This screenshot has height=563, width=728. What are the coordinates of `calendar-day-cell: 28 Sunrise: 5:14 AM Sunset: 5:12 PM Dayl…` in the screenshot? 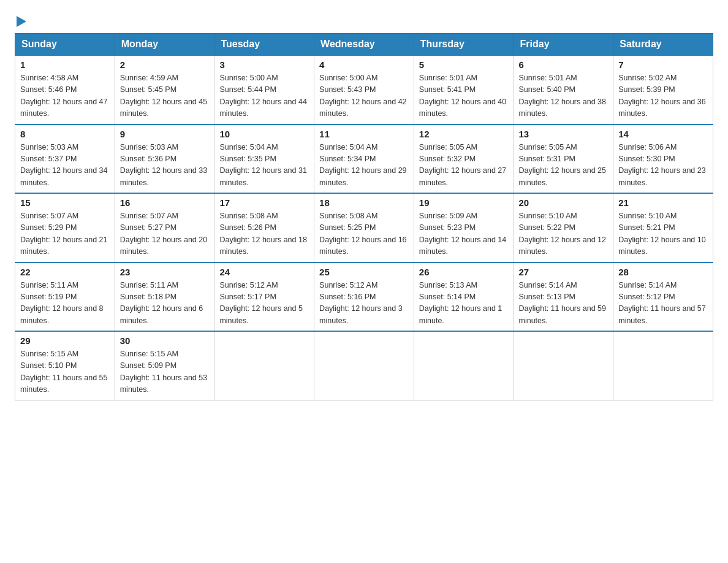 It's located at (663, 297).